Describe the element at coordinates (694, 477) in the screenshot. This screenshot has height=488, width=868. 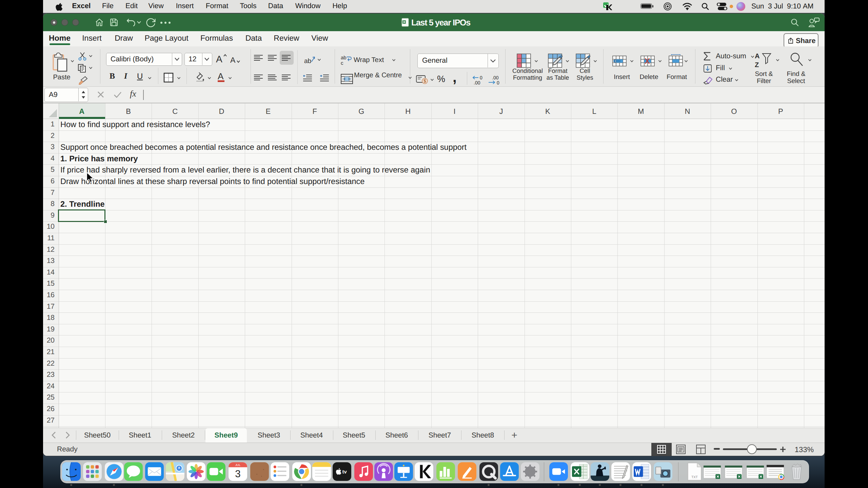
I see `svg-text: TXT` at that location.